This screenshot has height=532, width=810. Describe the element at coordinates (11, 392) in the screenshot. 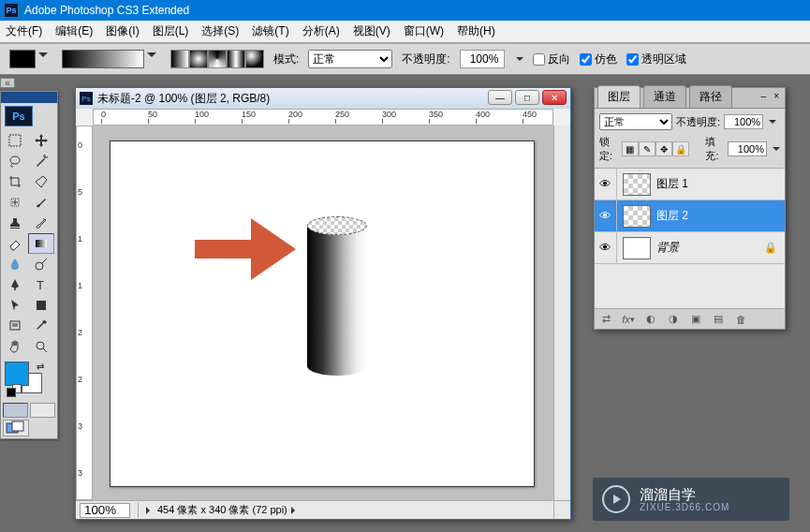

I see `default-fg-icon` at that location.